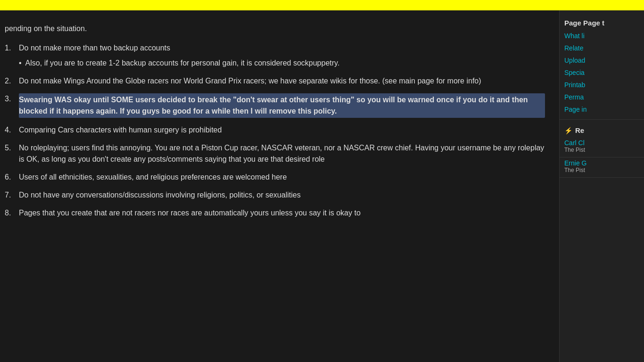  I want to click on rule-number-5: 5., so click(9, 154).